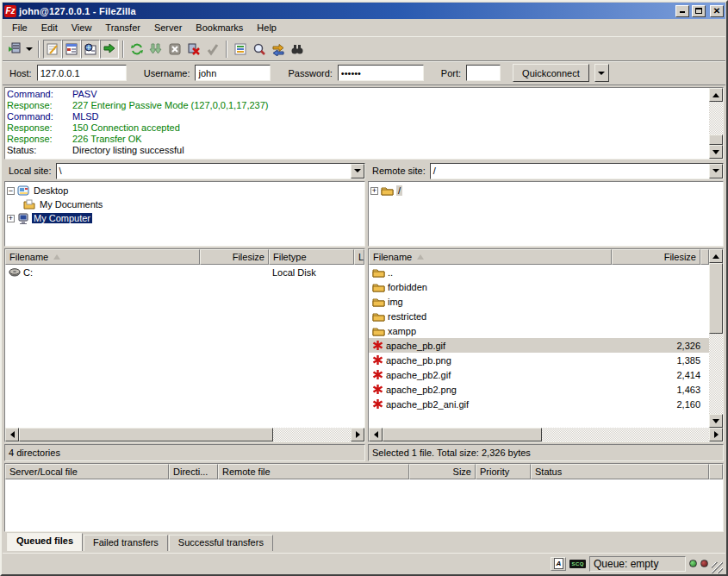 The image size is (728, 576). Describe the element at coordinates (539, 390) in the screenshot. I see `file-row: apache_pb2.png 1,463` at that location.